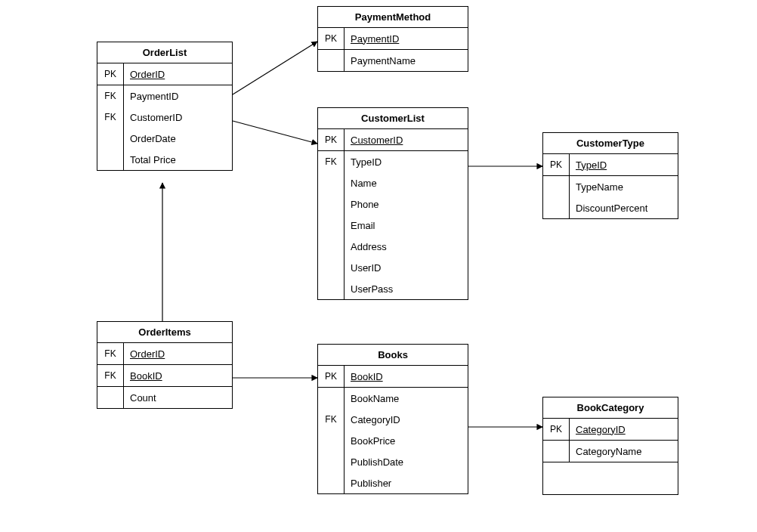 The image size is (757, 532). What do you see at coordinates (372, 289) in the screenshot?
I see `field-name: UserPass` at bounding box center [372, 289].